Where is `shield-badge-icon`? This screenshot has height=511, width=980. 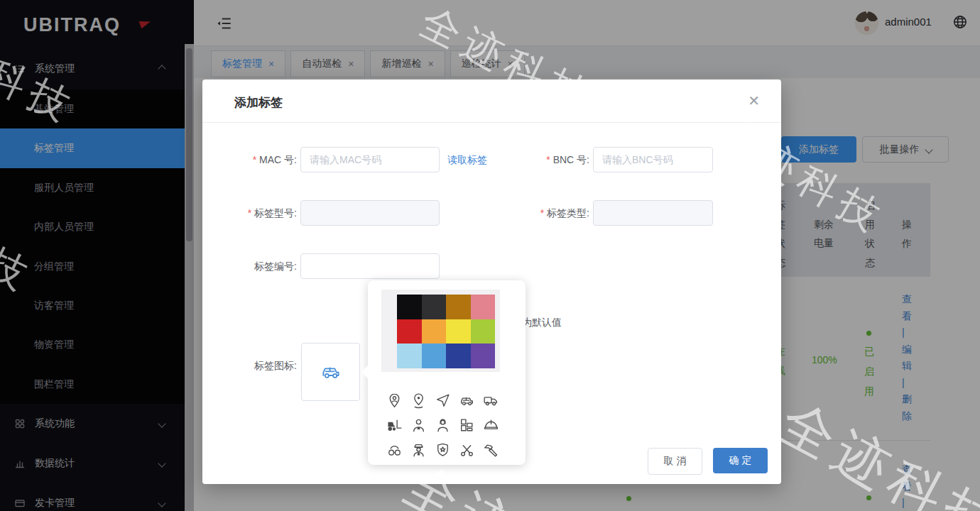
shield-badge-icon is located at coordinates (443, 450).